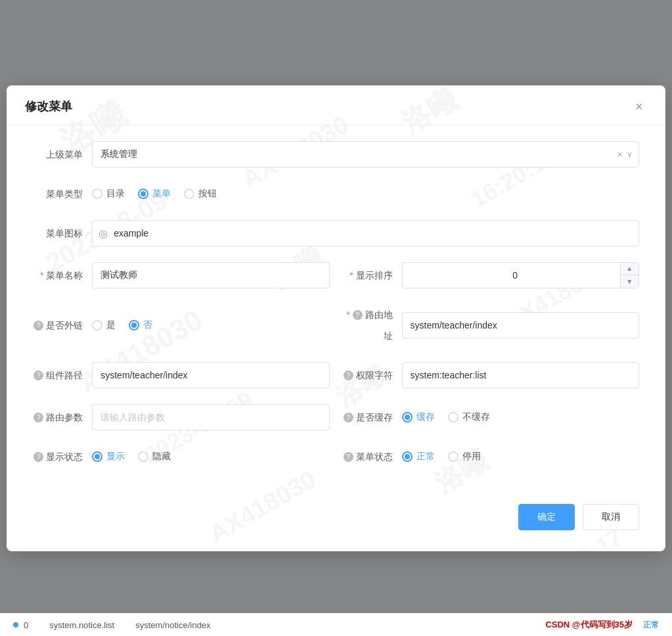 Image resolution: width=672 pixels, height=636 pixels. Describe the element at coordinates (372, 457) in the screenshot. I see `menu-status-label: ?菜单状态` at that location.